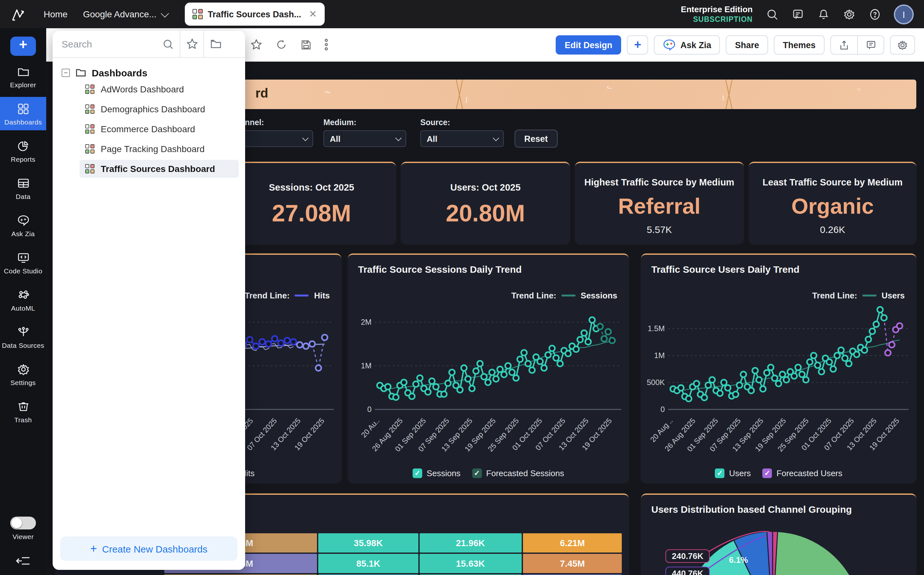  What do you see at coordinates (802, 473) in the screenshot?
I see `series-checkbox-forecasted-users: ✓Forecasted Users` at bounding box center [802, 473].